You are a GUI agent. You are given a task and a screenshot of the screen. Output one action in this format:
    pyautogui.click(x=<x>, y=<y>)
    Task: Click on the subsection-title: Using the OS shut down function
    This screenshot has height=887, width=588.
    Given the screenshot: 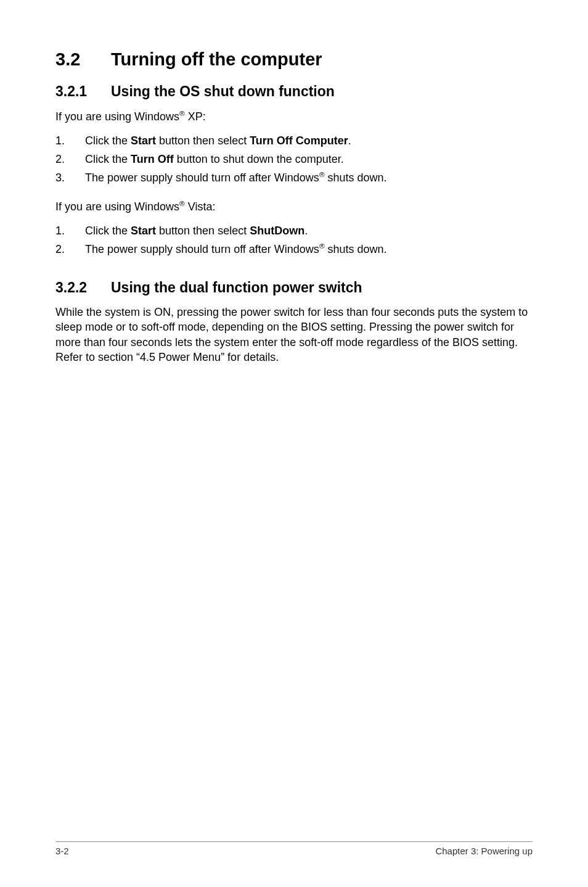 What is the action you would take?
    pyautogui.click(x=223, y=91)
    